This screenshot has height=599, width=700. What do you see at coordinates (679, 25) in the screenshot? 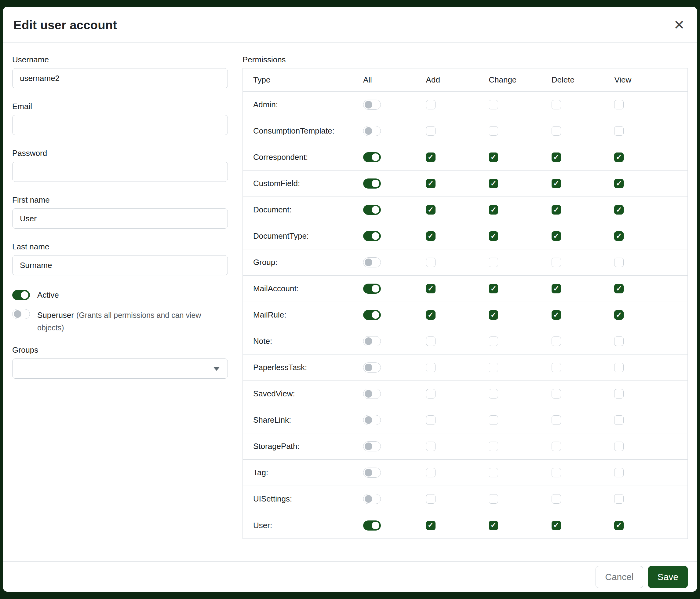
I see `close-icon: ✕` at bounding box center [679, 25].